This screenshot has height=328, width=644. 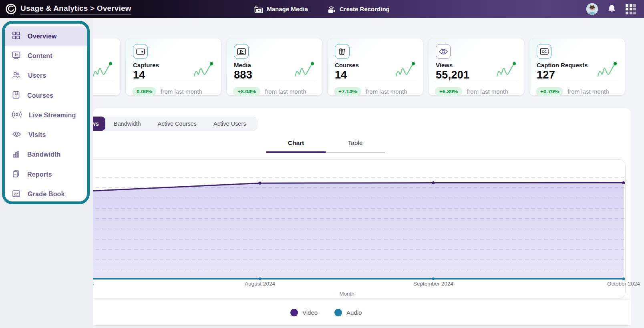 What do you see at coordinates (577, 67) in the screenshot?
I see `stat-card-caption-requests: CC Caption Requests 127 +0.79% from last…` at bounding box center [577, 67].